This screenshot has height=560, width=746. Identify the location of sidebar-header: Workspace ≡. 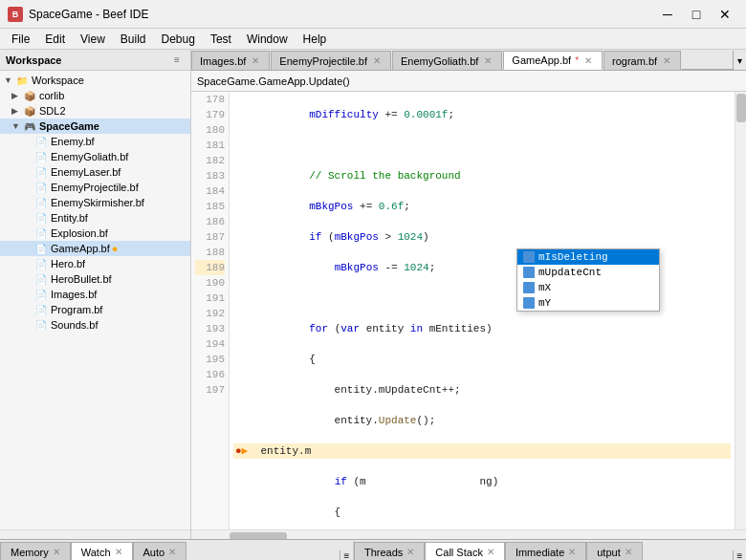
(96, 60).